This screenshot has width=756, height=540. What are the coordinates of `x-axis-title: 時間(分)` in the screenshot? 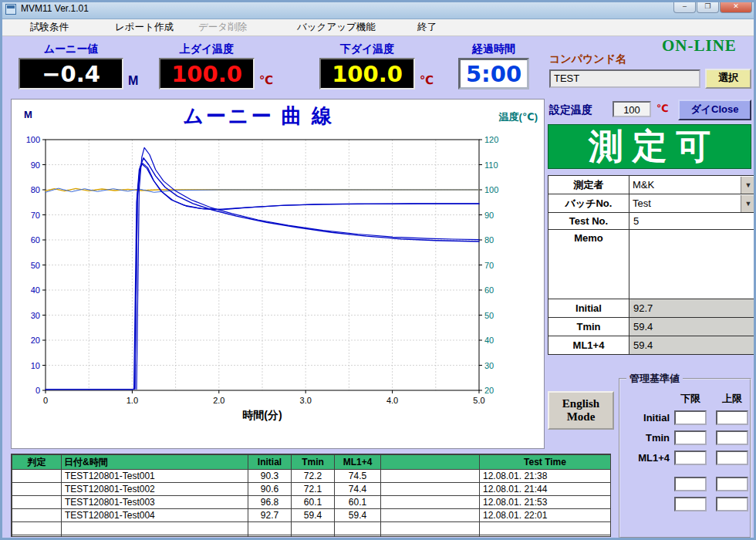 It's located at (262, 416).